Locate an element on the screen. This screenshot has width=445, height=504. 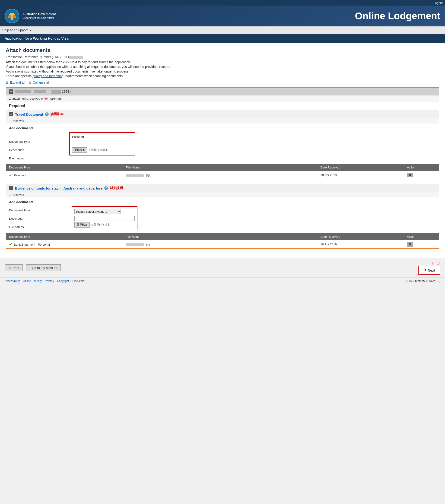
travel-table-cell-file: .jpg is located at coordinates (221, 175).